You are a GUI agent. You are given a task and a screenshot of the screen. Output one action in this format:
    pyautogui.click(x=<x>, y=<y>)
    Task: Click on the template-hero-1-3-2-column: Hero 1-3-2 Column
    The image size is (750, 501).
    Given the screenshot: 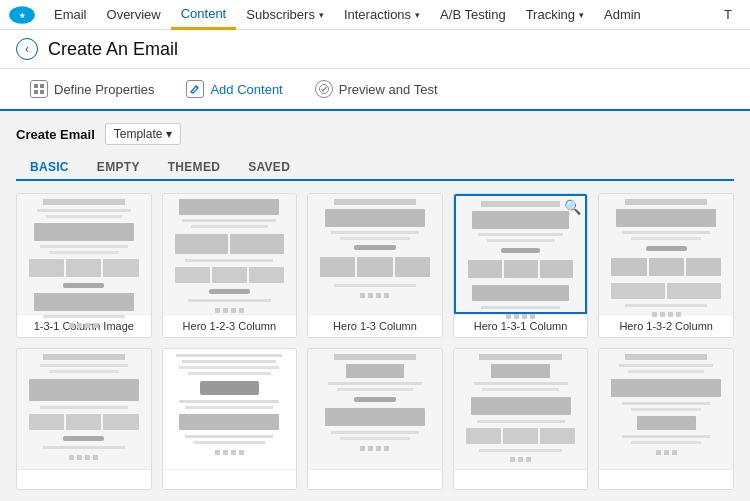 What is the action you would take?
    pyautogui.click(x=666, y=266)
    